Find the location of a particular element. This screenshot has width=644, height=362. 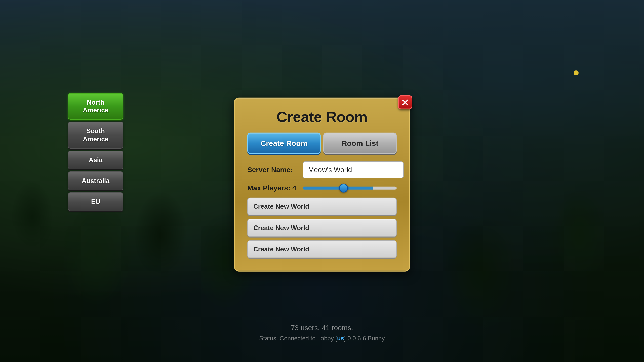

region-button-asia: Asia is located at coordinates (96, 160).